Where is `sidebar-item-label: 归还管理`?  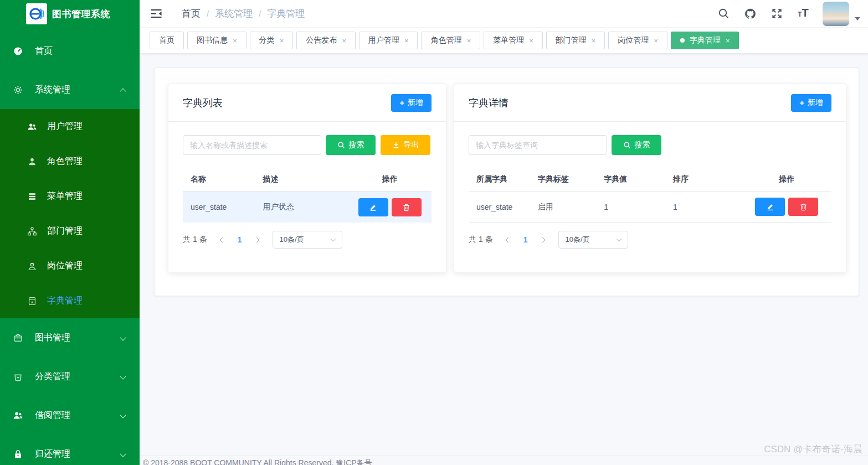
sidebar-item-label: 归还管理 is located at coordinates (53, 454).